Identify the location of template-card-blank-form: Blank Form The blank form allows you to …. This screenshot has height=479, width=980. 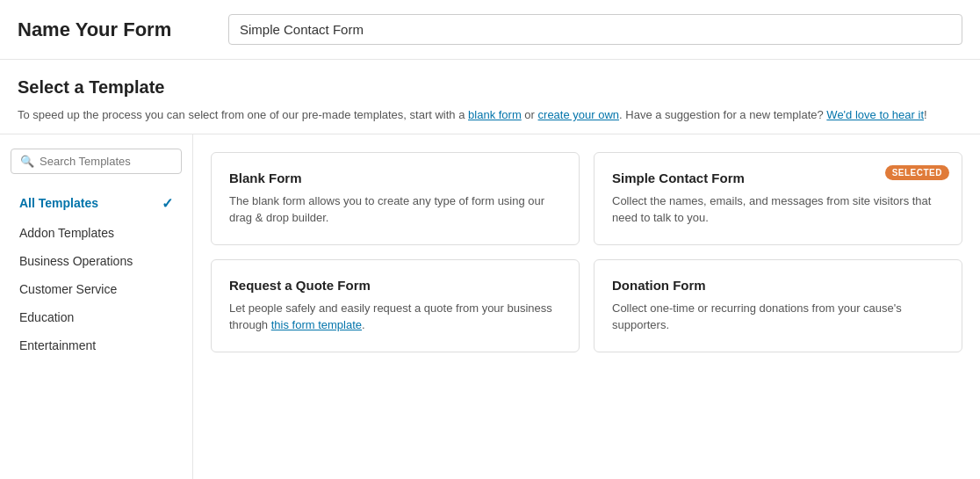
(395, 199).